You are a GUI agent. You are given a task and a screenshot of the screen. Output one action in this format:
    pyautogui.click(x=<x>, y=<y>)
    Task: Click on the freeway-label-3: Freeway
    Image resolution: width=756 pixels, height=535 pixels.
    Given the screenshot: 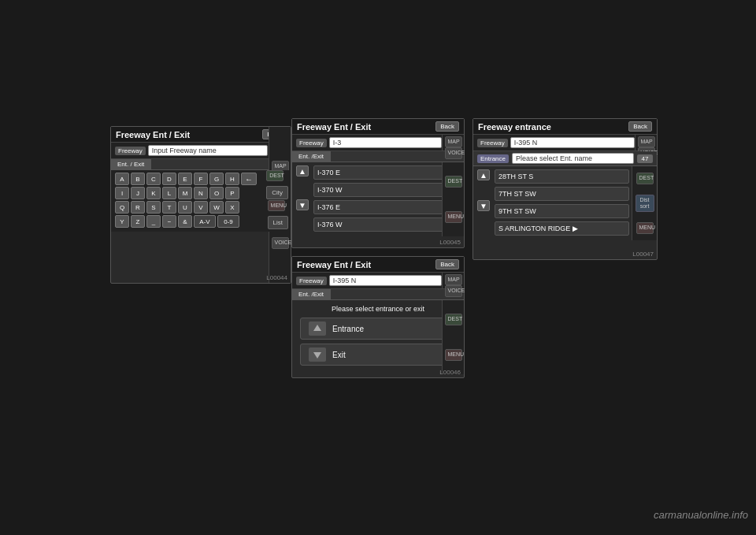 What is the action you would take?
    pyautogui.click(x=312, y=281)
    